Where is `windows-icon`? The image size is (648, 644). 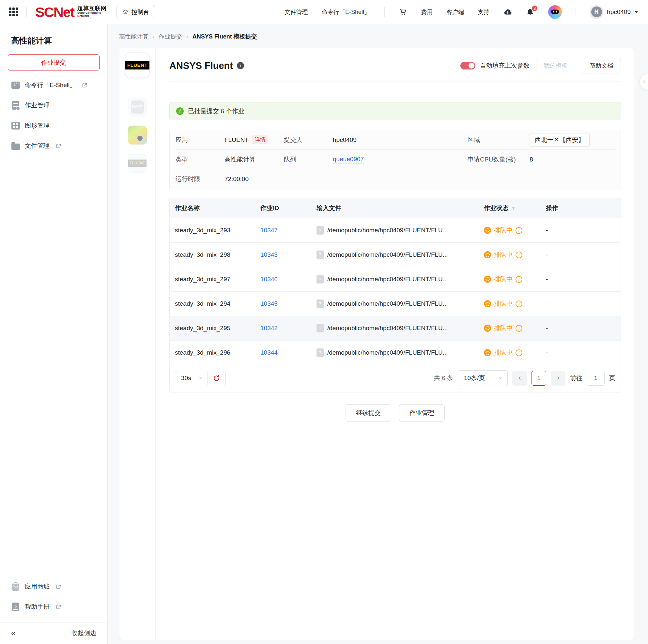 windows-icon is located at coordinates (15, 126).